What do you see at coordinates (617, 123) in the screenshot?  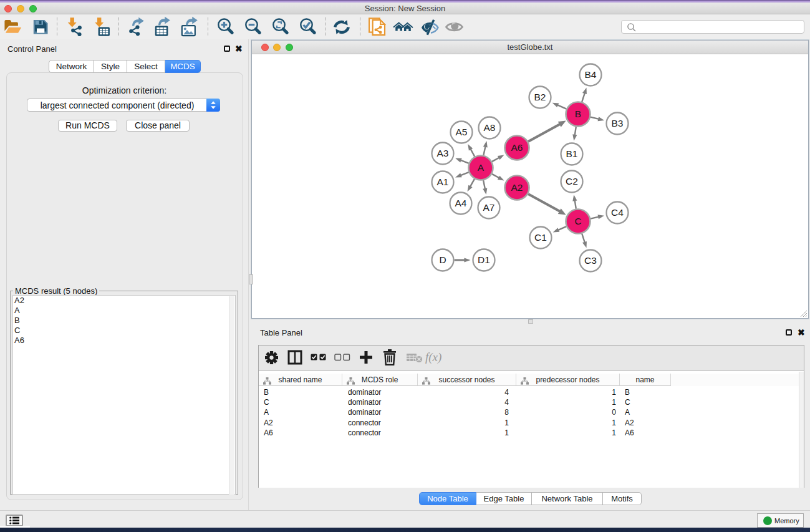 I see `svg-text: B3` at bounding box center [617, 123].